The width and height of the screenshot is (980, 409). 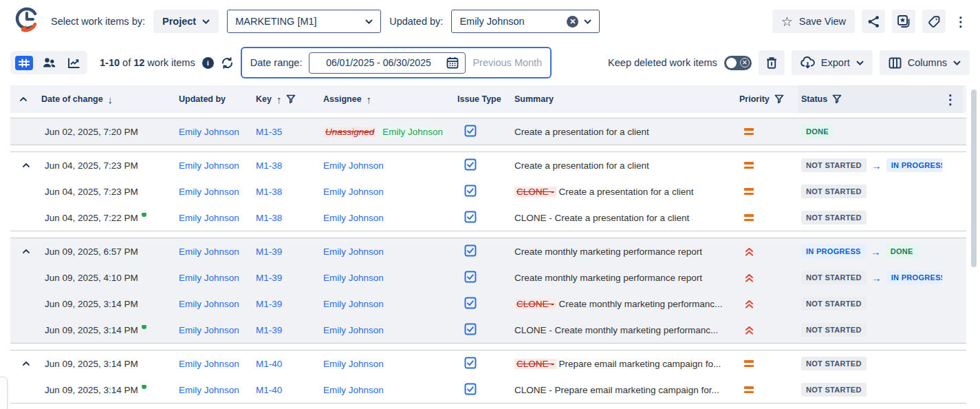 What do you see at coordinates (304, 21) in the screenshot?
I see `project-select: MARKETING [M1]` at bounding box center [304, 21].